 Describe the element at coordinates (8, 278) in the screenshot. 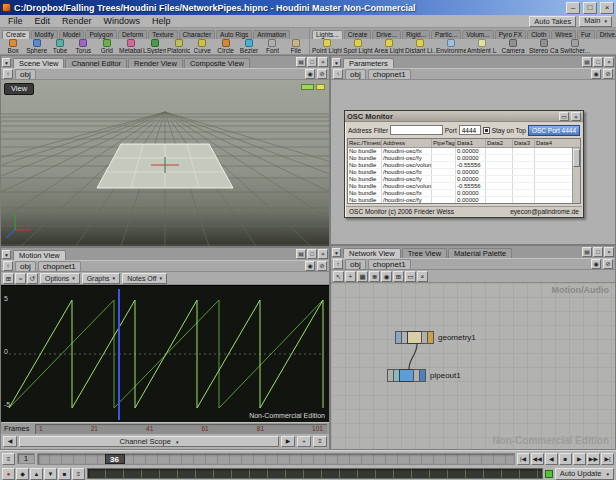

I see `motion-toolbar-icon: ⊞` at that location.